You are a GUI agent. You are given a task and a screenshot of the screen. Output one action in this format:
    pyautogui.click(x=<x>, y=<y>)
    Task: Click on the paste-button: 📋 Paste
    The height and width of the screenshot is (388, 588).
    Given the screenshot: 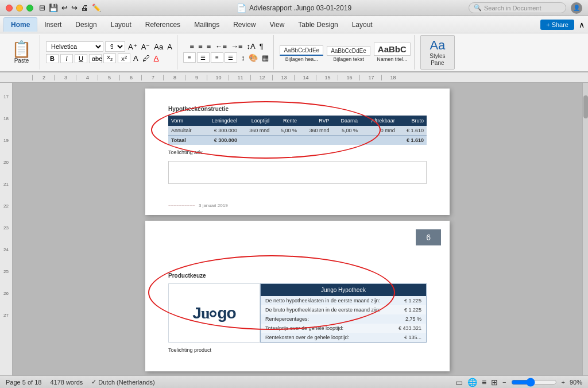 What is the action you would take?
    pyautogui.click(x=22, y=53)
    